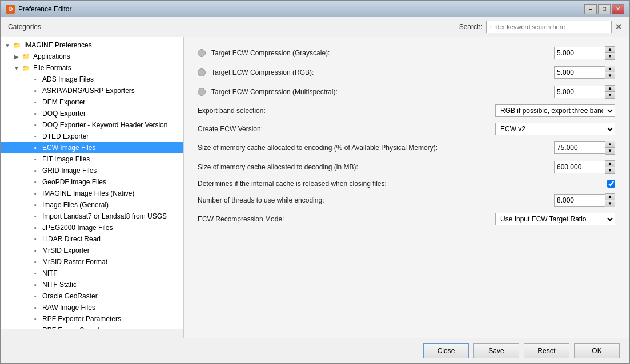  What do you see at coordinates (93, 216) in the screenshot?
I see `tree-item-import-landsat: ▪Import Landsat7 or Landsat8 from USGS` at bounding box center [93, 216].